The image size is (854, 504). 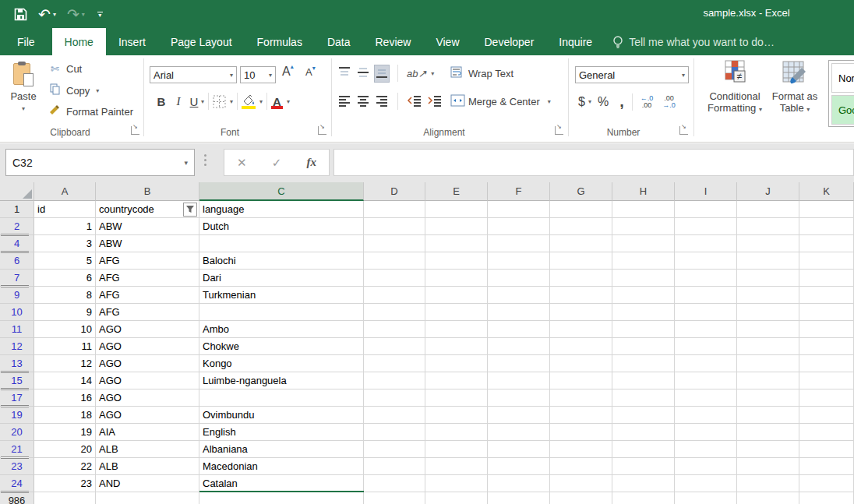 I want to click on cell-A6: 5, so click(x=65, y=261).